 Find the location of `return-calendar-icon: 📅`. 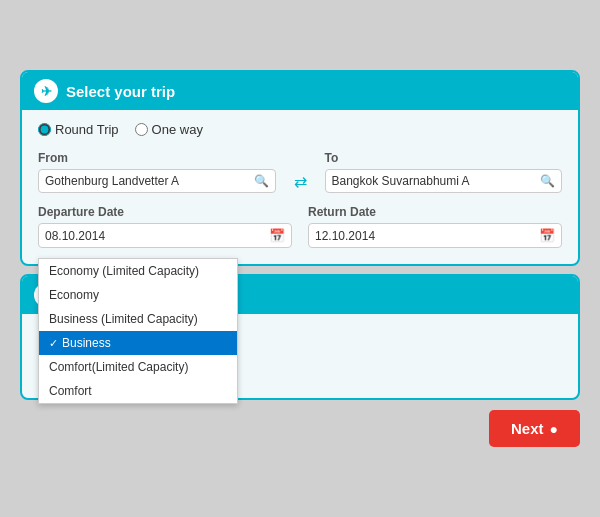

return-calendar-icon: 📅 is located at coordinates (547, 236).